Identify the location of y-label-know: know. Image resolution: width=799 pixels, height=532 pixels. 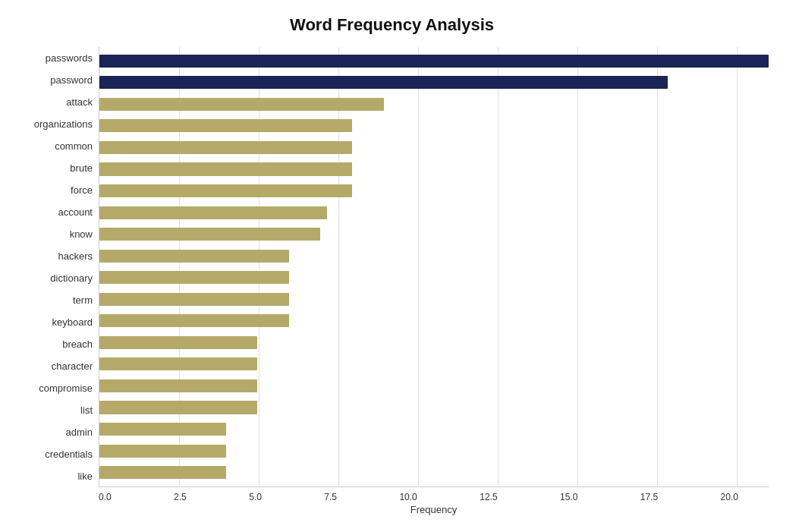
(81, 234).